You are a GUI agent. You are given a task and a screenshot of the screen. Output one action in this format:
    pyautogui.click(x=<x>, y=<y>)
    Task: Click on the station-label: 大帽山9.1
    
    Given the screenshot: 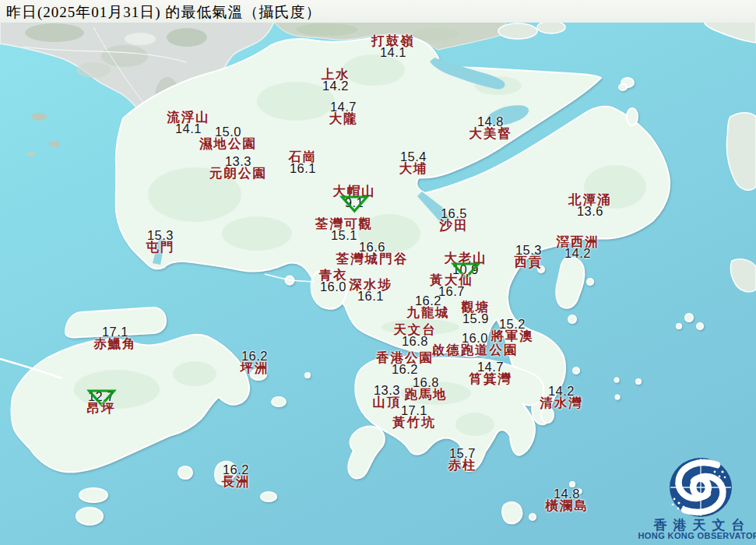 What is the action you would take?
    pyautogui.click(x=354, y=197)
    